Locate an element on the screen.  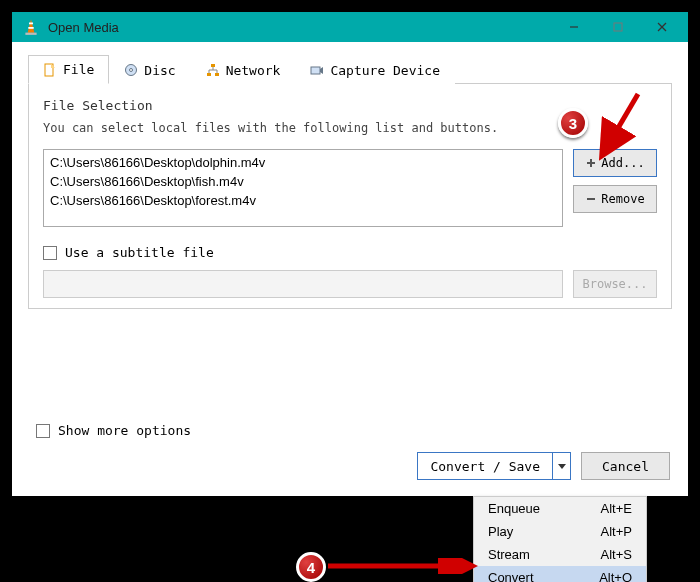
convert-save-caret is located at coordinates (561, 466).